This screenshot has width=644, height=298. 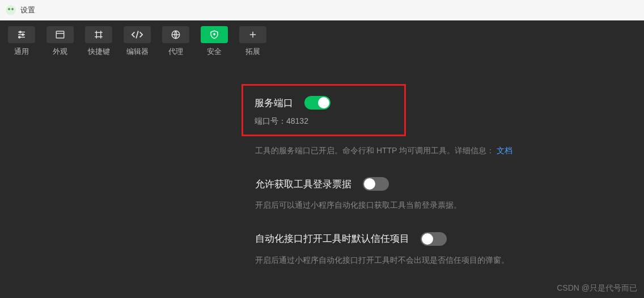 What do you see at coordinates (11, 10) in the screenshot?
I see `app-icon` at bounding box center [11, 10].